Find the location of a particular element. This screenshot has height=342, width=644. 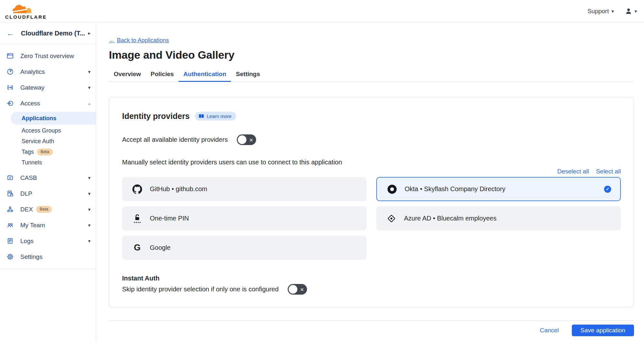

footer-actions: Cancel Save application is located at coordinates (371, 330).